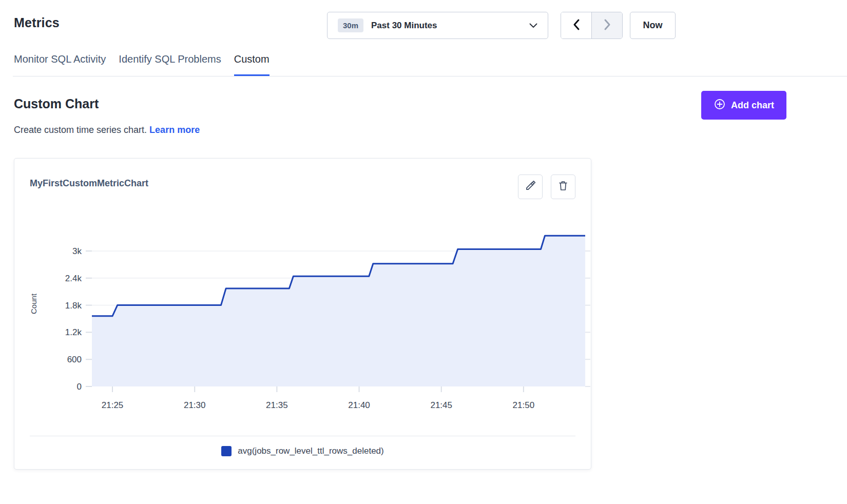 Image resolution: width=847 pixels, height=504 pixels. What do you see at coordinates (530, 187) in the screenshot?
I see `edit-chart-button` at bounding box center [530, 187].